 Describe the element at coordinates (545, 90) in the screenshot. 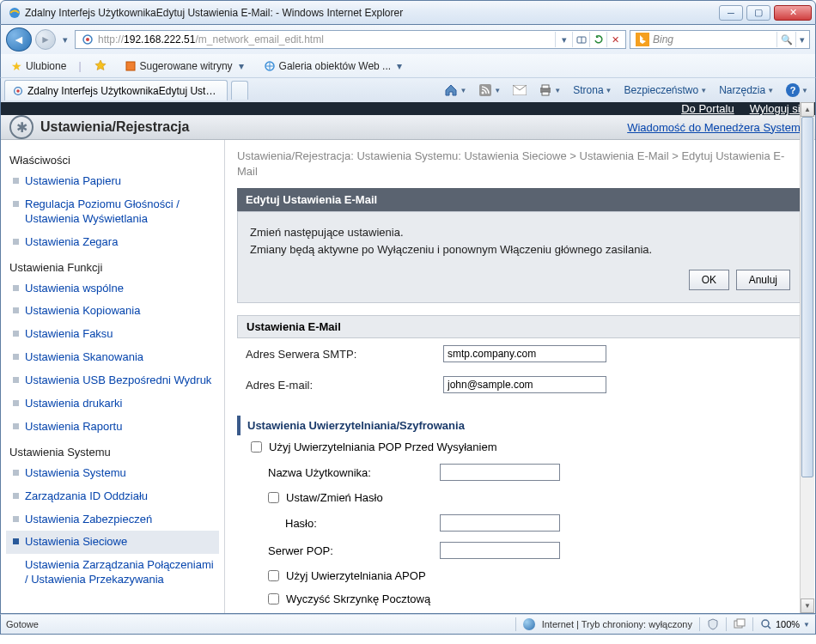

I see `print-icon` at that location.